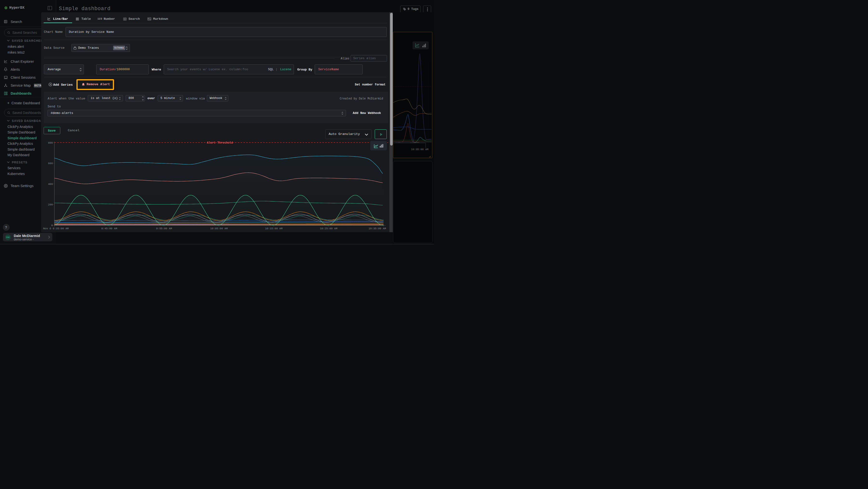  What do you see at coordinates (329, 229) in the screenshot?
I see `svg-text: 10:25:00 AM` at bounding box center [329, 229].